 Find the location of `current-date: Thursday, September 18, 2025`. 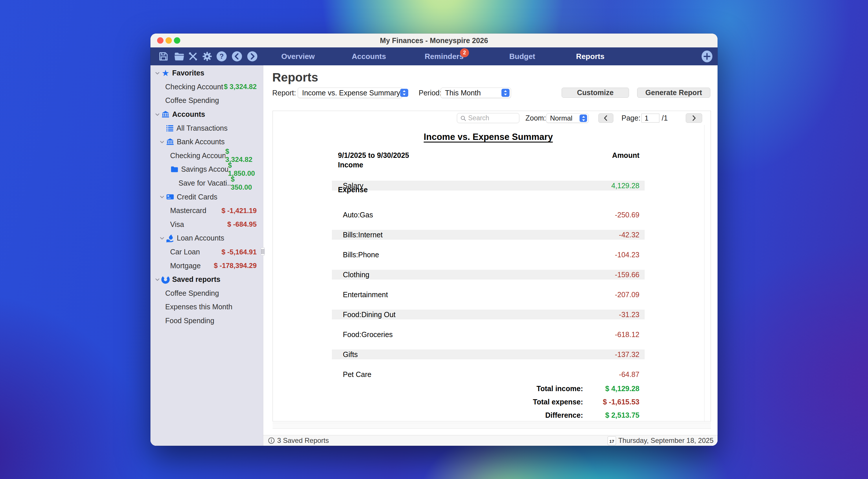

current-date: Thursday, September 18, 2025 is located at coordinates (666, 441).